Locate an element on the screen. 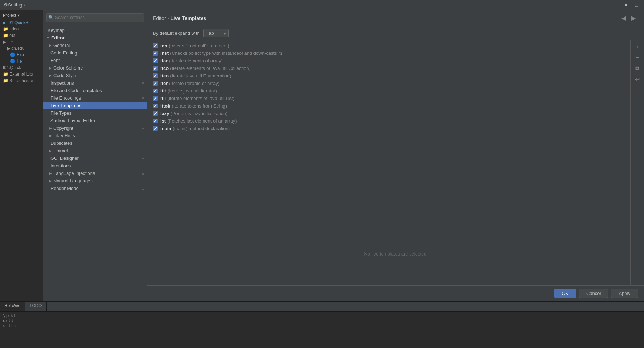 This screenshot has height=348, width=644. sidebar-item-editor: ▼ Editor is located at coordinates (95, 38).